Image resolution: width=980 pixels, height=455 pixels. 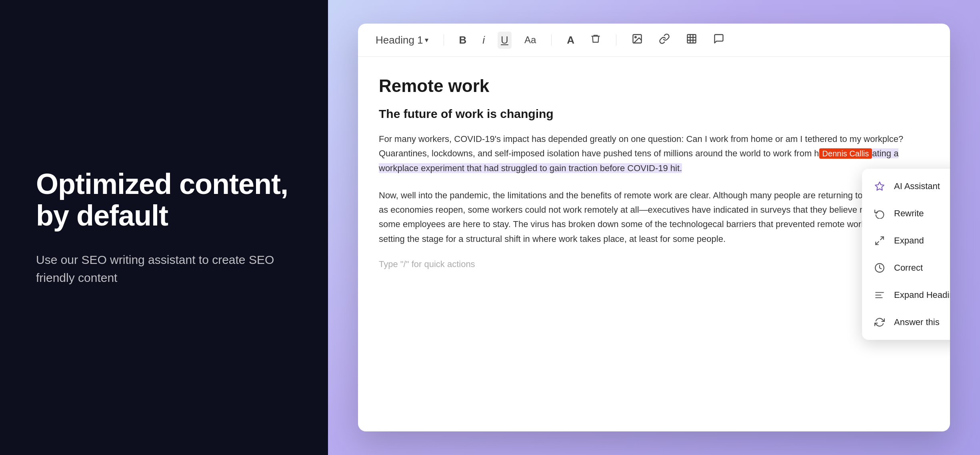 I want to click on image-button, so click(x=637, y=40).